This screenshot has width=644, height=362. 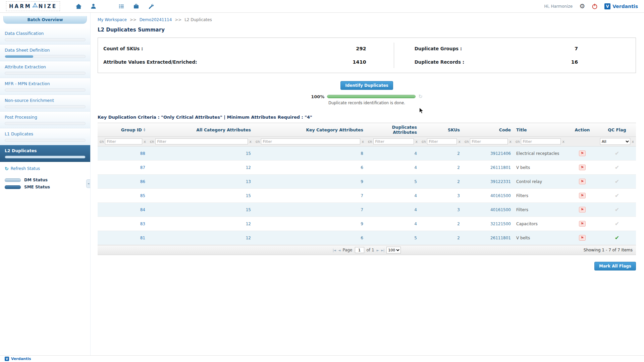 I want to click on breadcrumb-link-batch: Demo20241114, so click(x=156, y=20).